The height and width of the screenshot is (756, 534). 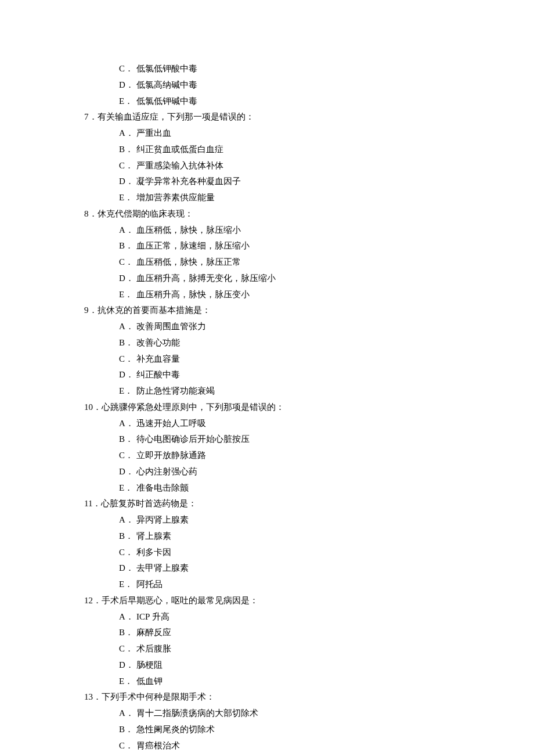 I want to click on option-text: 低氯低钾酸中毒, so click(x=167, y=69).